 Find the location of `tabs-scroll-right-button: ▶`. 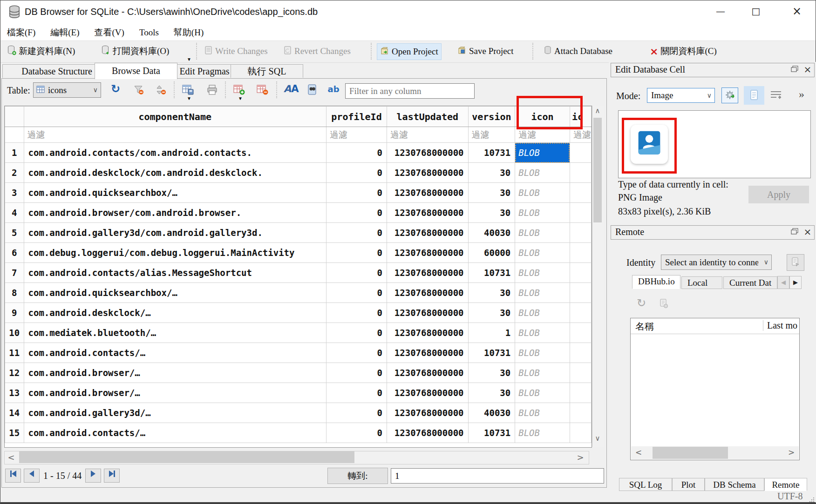

tabs-scroll-right-button: ▶ is located at coordinates (796, 282).